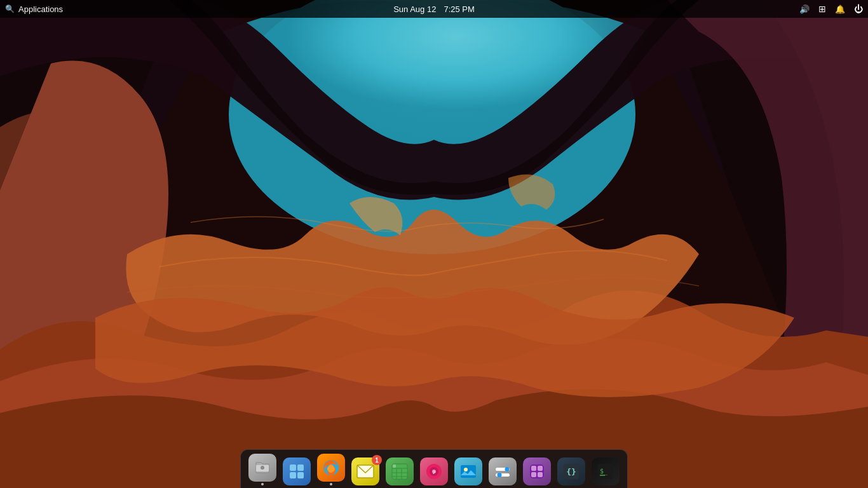 The image size is (868, 488). I want to click on search-icon: 🔍, so click(10, 9).